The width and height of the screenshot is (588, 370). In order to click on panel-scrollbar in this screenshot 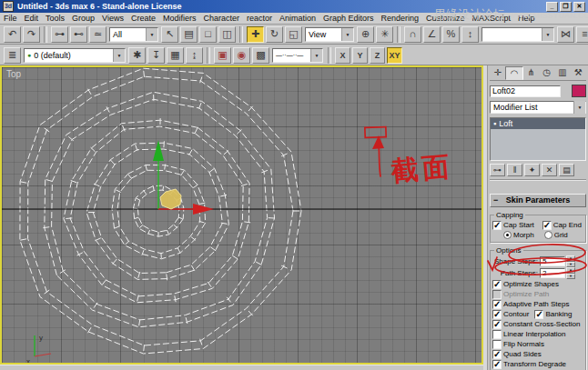, I will do `click(486, 218)`.